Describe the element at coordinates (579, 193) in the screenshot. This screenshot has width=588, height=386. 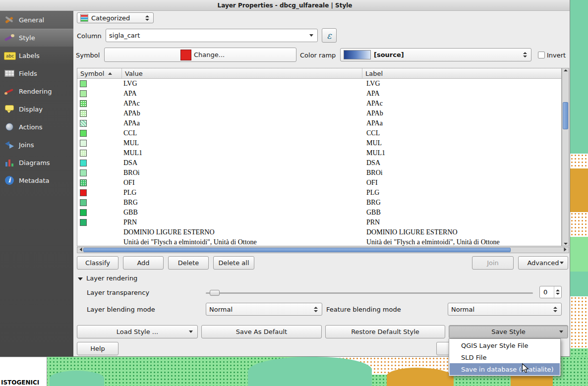
I see `map-canvas-right` at that location.